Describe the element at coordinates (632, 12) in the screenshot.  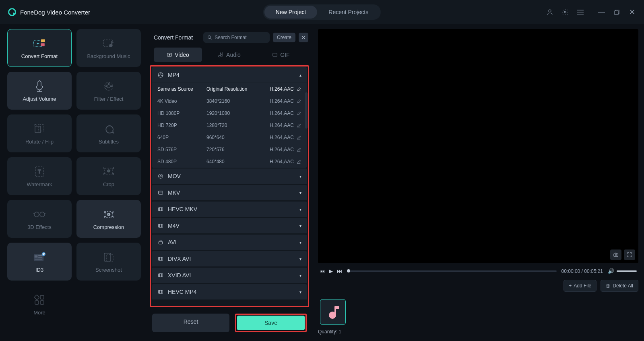
I see `close-icon: ✕` at that location.